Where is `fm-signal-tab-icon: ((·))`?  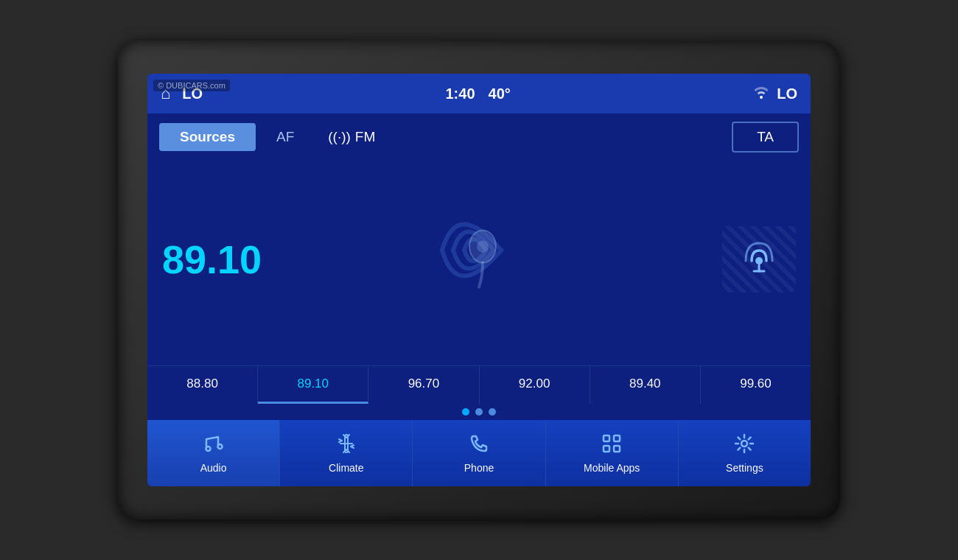
fm-signal-tab-icon: ((·)) is located at coordinates (339, 137).